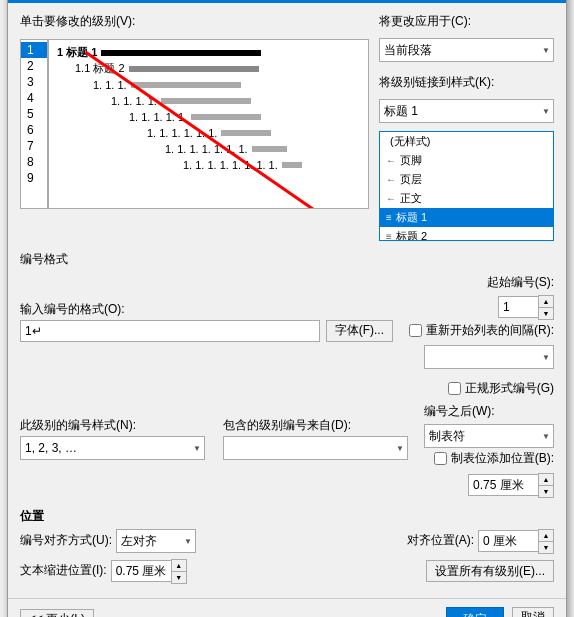 The width and height of the screenshot is (574, 617). Describe the element at coordinates (466, 160) in the screenshot. I see `style-item-footer: ← 页脚` at that location.